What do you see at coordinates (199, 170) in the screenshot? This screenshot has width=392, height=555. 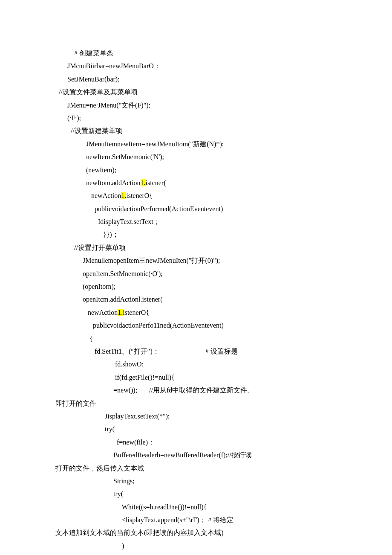 I see `code-line: (newItem);` at bounding box center [199, 170].